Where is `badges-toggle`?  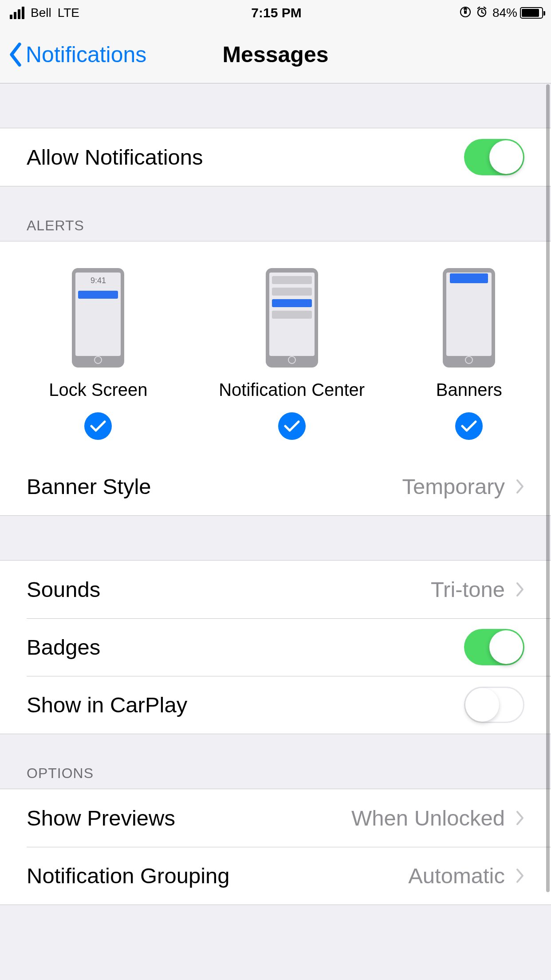
badges-toggle is located at coordinates (494, 647).